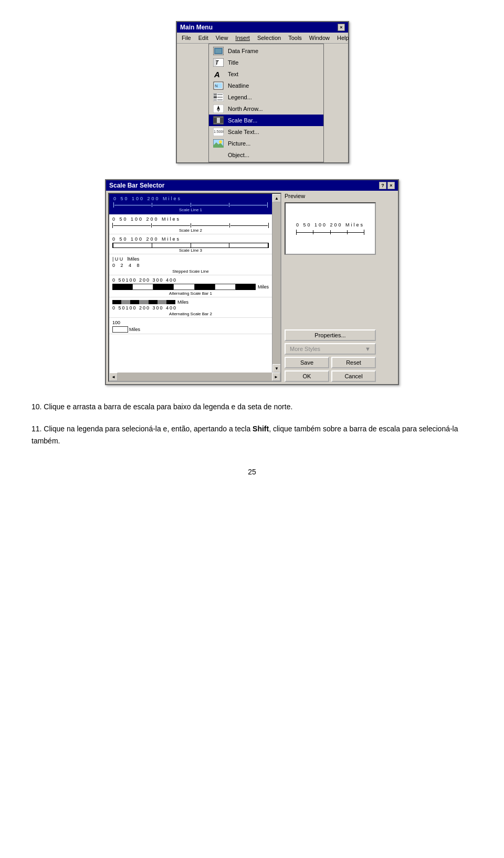  Describe the element at coordinates (218, 120) in the screenshot. I see `scale-bar-icon` at that location.